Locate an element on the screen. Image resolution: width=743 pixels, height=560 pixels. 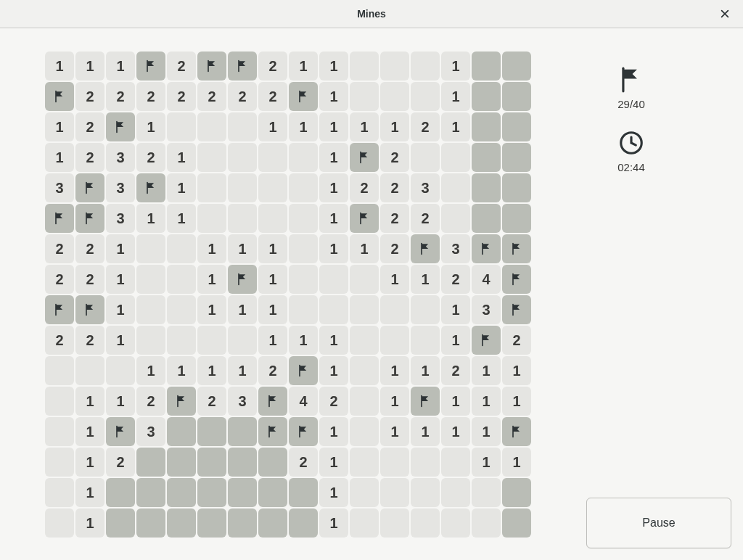
cell-4-2: 3 is located at coordinates (120, 188).